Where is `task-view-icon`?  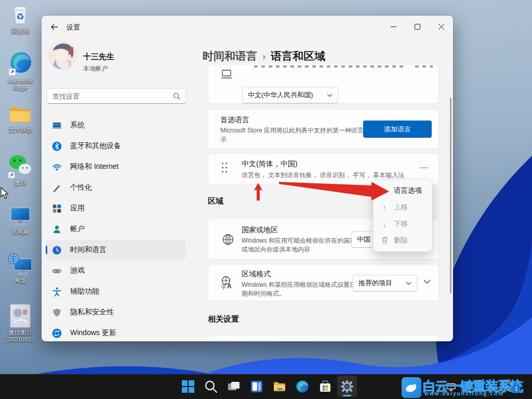 task-view-icon is located at coordinates (234, 387).